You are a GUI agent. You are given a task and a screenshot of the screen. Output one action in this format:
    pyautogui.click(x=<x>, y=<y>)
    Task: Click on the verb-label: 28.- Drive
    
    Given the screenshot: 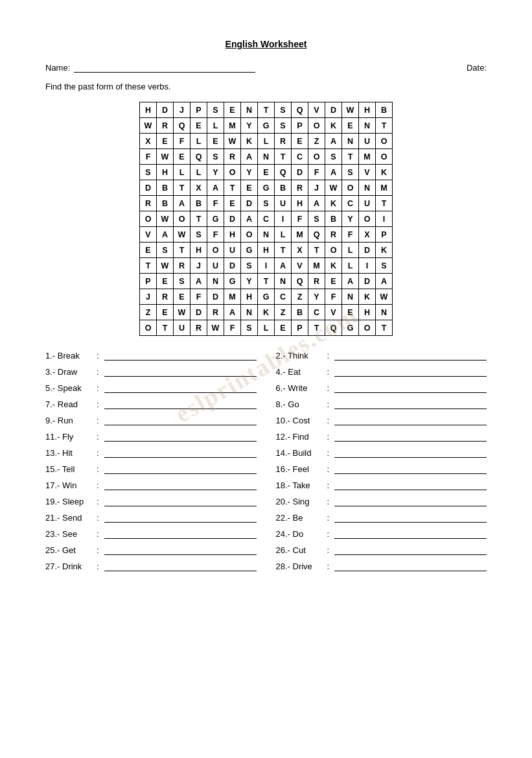 What is the action you would take?
    pyautogui.click(x=301, y=567)
    